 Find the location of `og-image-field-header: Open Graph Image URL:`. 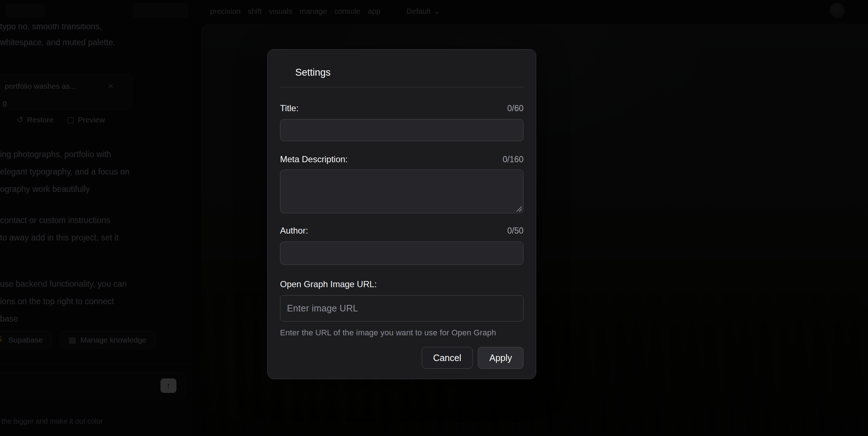

og-image-field-header: Open Graph Image URL: is located at coordinates (402, 284).